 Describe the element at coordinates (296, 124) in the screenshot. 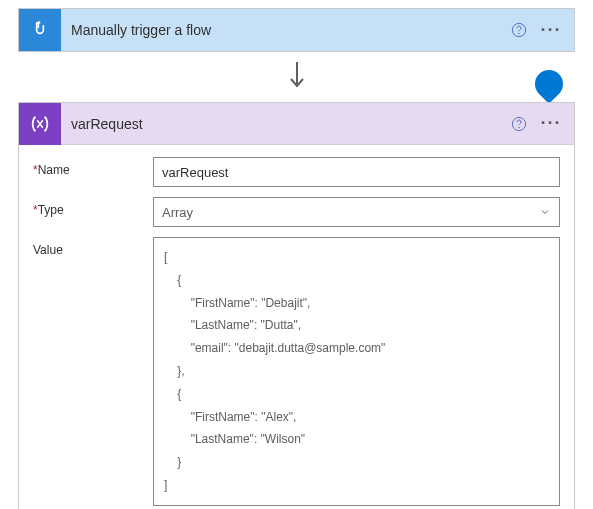

I see `action-header: varRequest ···` at that location.